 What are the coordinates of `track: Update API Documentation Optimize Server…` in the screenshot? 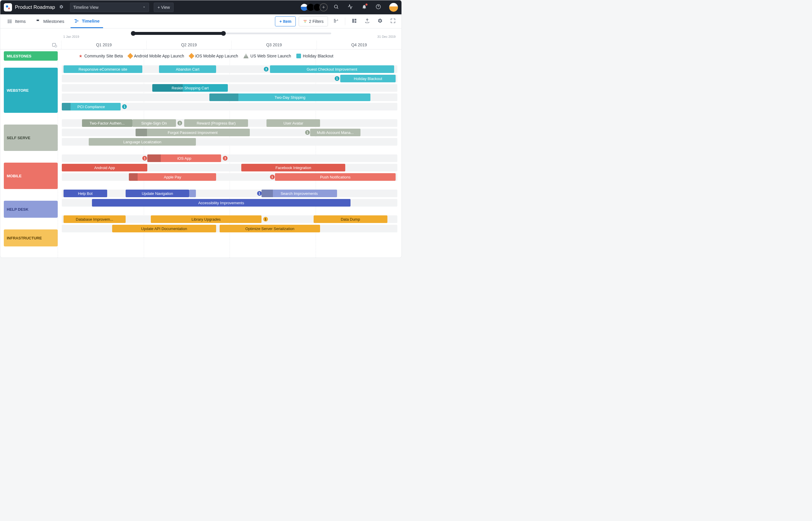 It's located at (230, 229).